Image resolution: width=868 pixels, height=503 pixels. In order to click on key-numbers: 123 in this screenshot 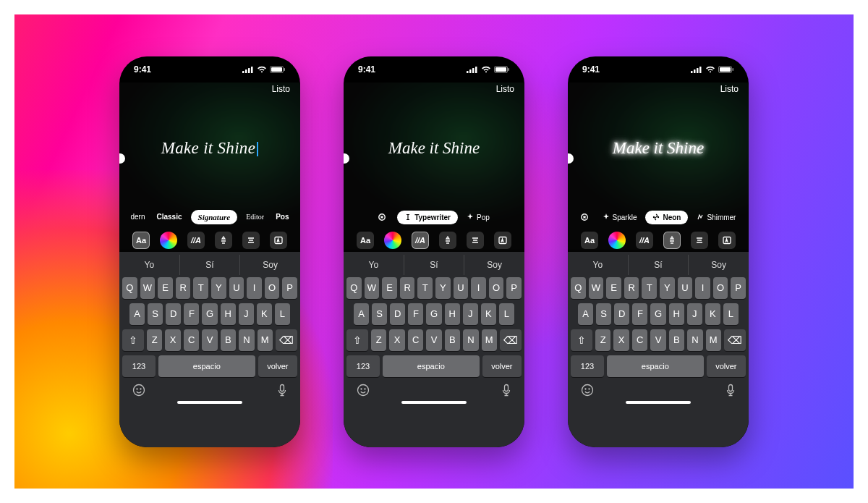, I will do `click(139, 366)`.